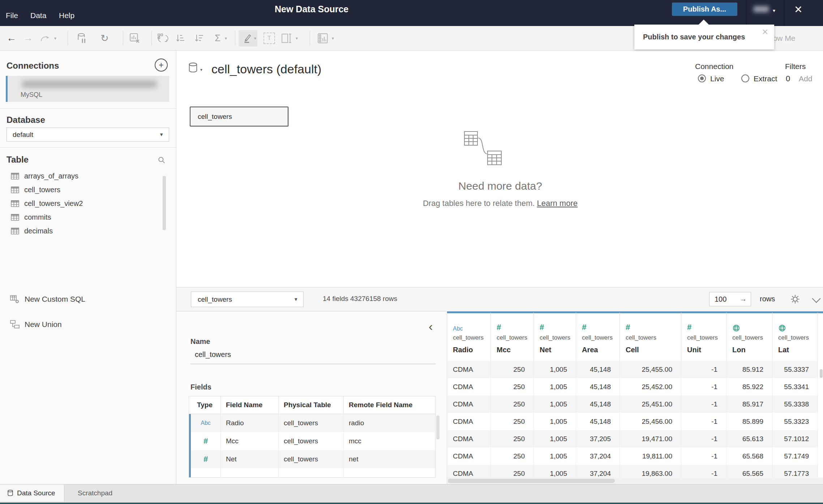  Describe the element at coordinates (32, 493) in the screenshot. I see `tab-data-source: Data Source` at that location.